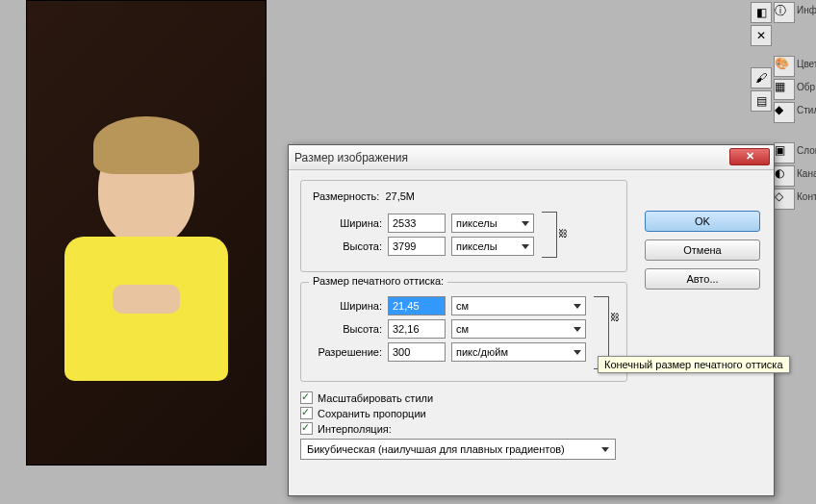  Describe the element at coordinates (761, 78) in the screenshot. I see `brush-icon: 🖌` at that location.